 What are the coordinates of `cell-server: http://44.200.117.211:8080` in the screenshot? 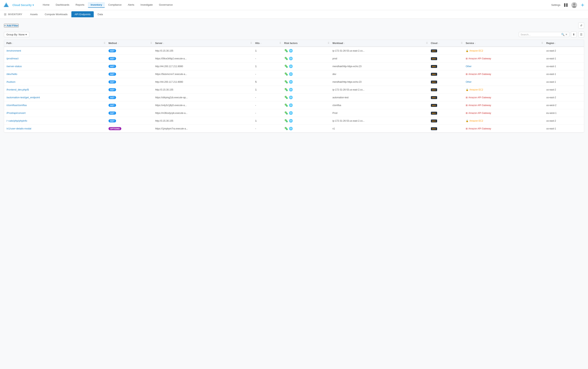 It's located at (203, 66).